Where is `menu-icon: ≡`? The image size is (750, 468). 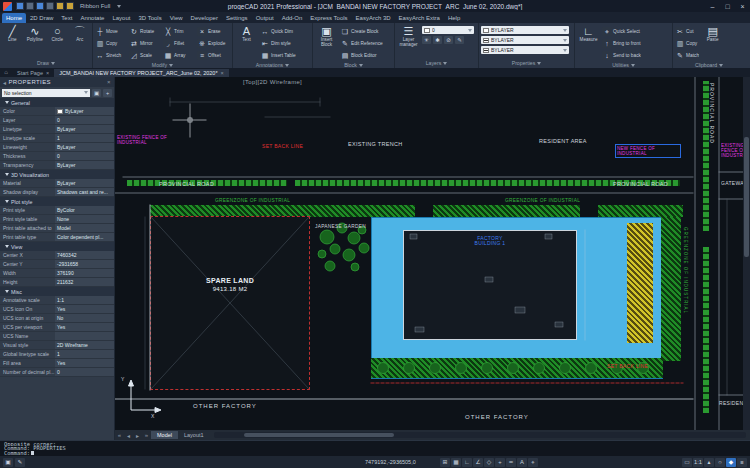 menu-icon: ≡ is located at coordinates (742, 462).